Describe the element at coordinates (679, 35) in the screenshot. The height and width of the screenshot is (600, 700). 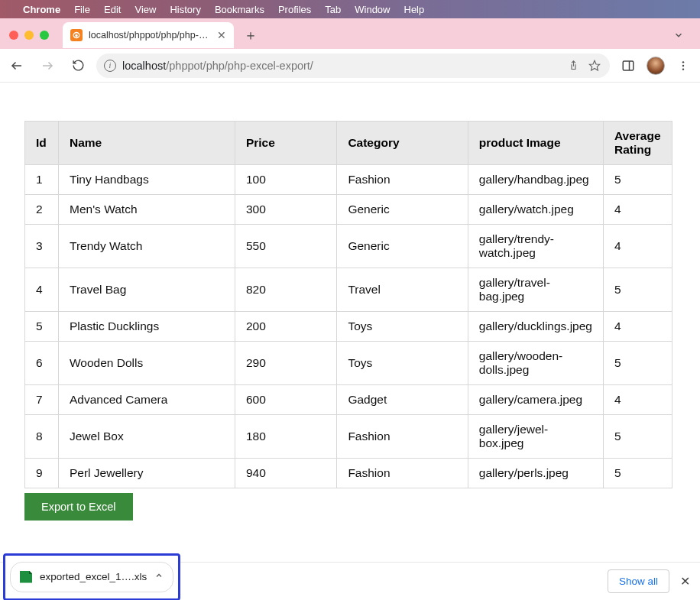
I see `tabs-overflow-button` at that location.